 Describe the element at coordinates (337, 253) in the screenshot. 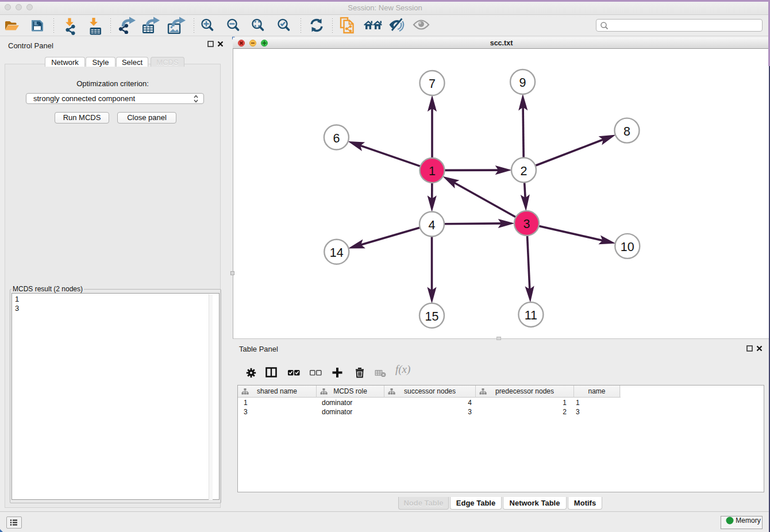

I see `svg-text: 14` at that location.